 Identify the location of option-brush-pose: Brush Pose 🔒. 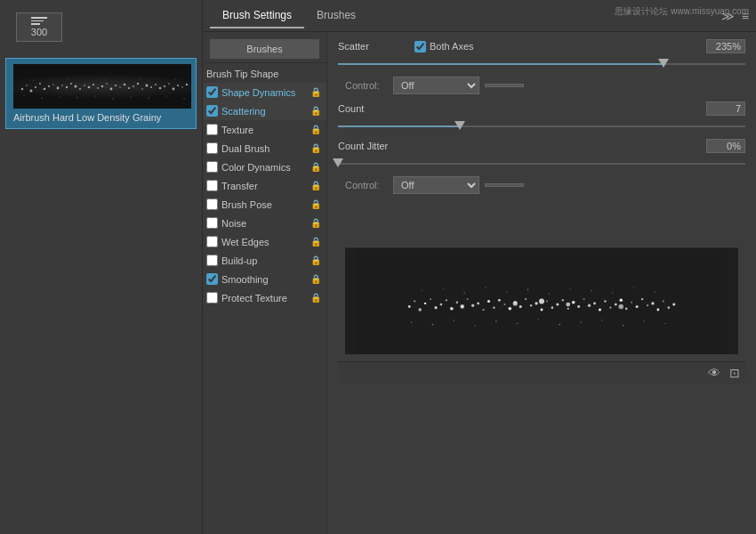
(265, 205).